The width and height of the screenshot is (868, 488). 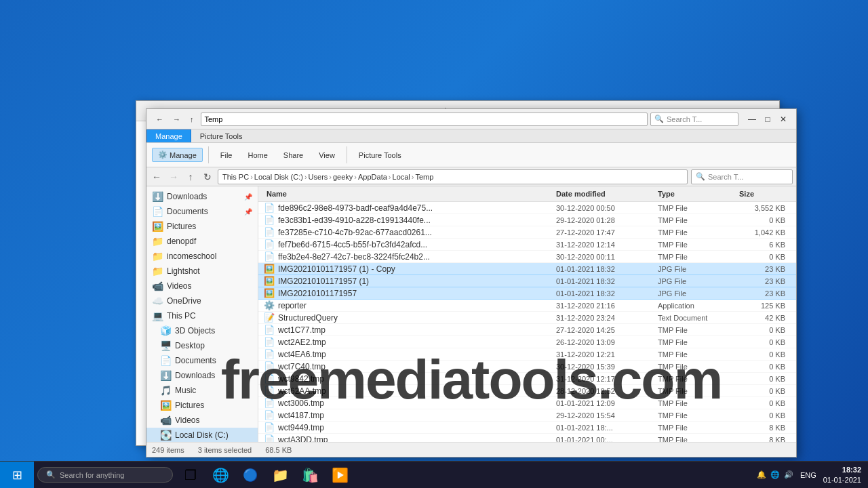 I want to click on maximize-button: □, so click(x=768, y=119).